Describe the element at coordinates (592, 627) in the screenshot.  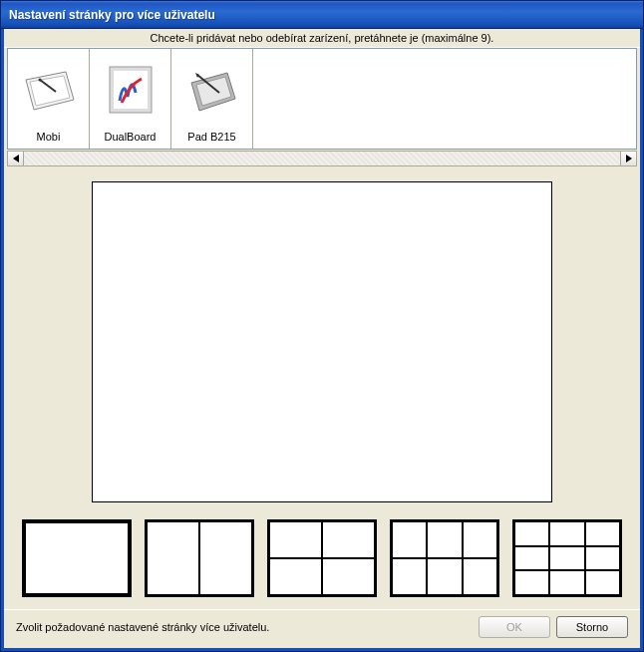
I see `cancel-button: Storno` at that location.